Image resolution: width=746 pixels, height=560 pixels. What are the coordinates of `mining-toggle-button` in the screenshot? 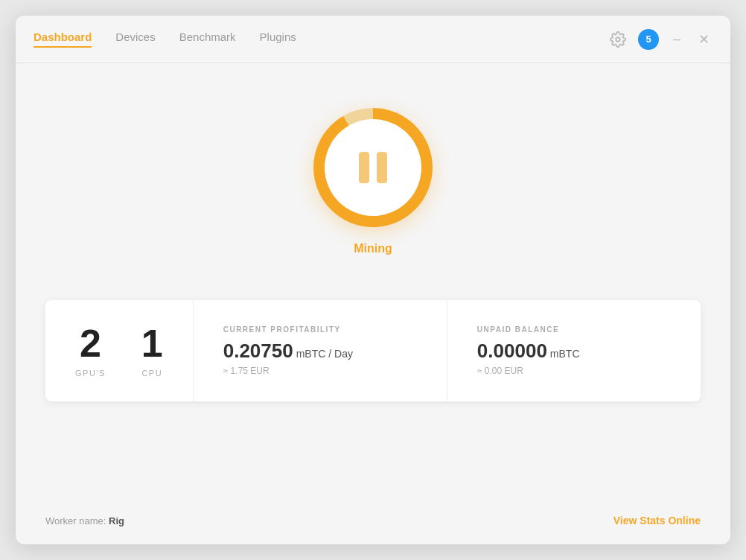 It's located at (373, 168).